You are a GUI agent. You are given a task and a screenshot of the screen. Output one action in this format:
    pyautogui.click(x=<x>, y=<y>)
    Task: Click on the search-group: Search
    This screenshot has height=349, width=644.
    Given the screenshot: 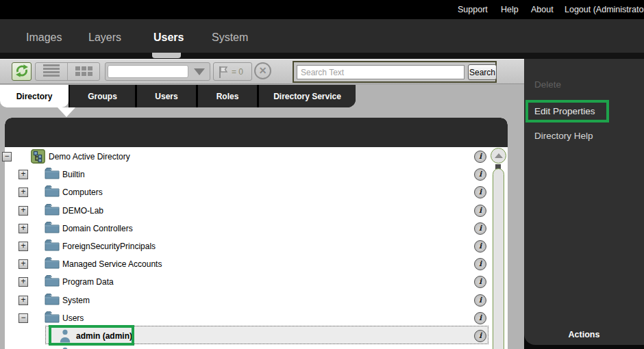 What is the action you would take?
    pyautogui.click(x=395, y=72)
    